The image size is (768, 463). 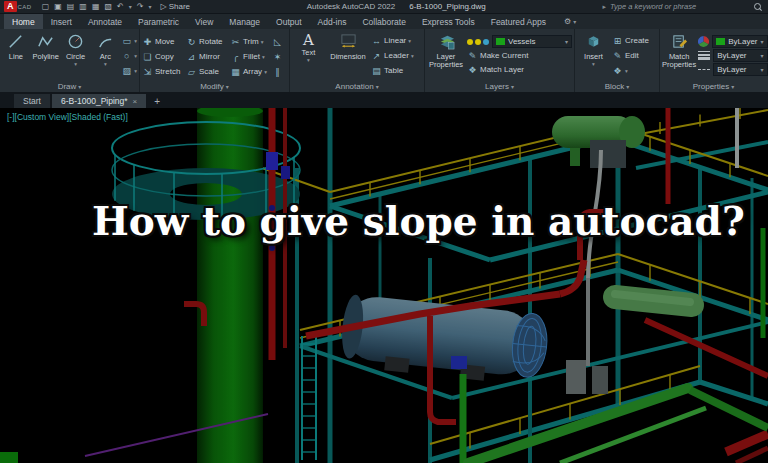 I want to click on stretch-button: ⇲Stretch, so click(x=163, y=72).